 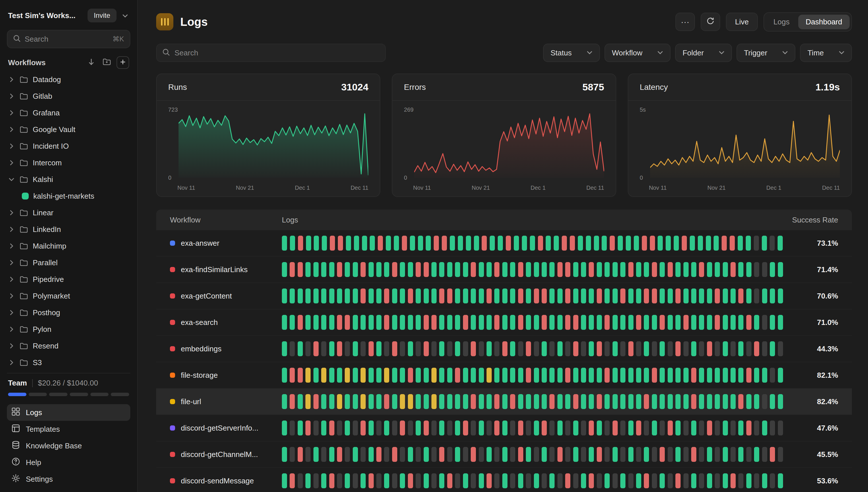 I want to click on table-row-file-url: file-url82.4%, so click(x=504, y=402).